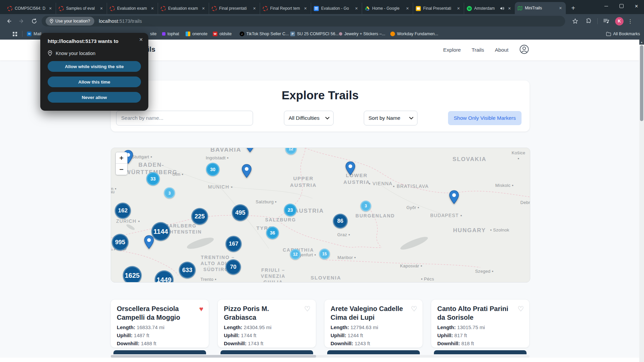 This screenshot has width=644, height=362. I want to click on browser-tab: Home - Google✕, so click(387, 8).